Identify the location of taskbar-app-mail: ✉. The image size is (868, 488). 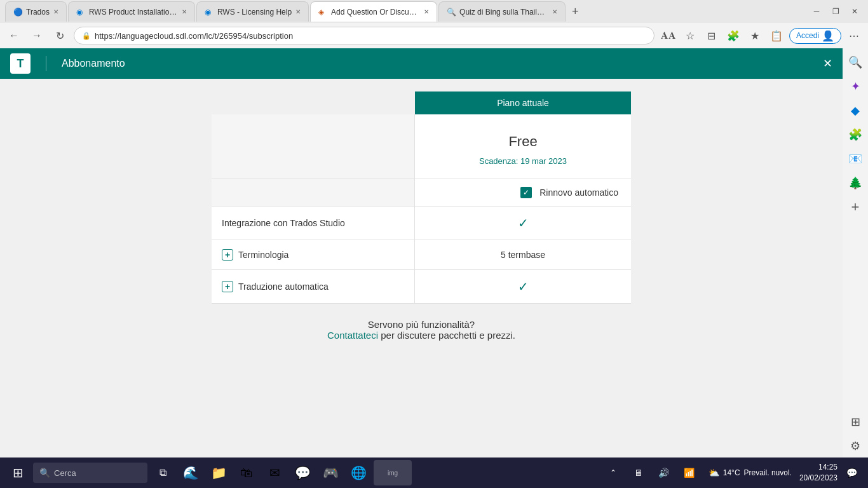
(275, 473).